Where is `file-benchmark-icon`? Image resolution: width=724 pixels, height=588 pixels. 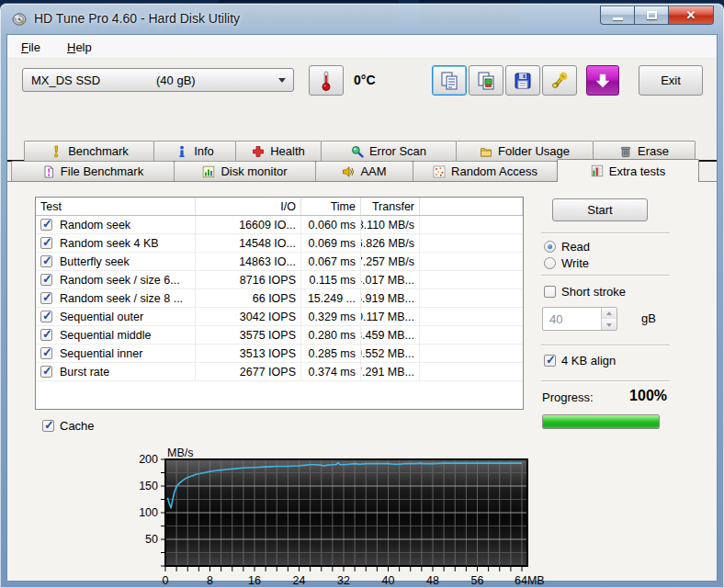
file-benchmark-icon is located at coordinates (49, 172).